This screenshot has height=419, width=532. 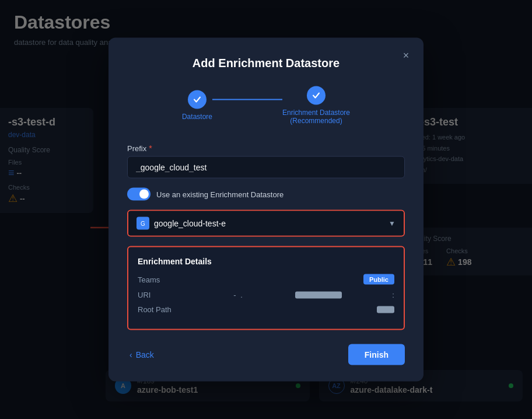 I want to click on dropdown-icon: G, so click(x=143, y=224).